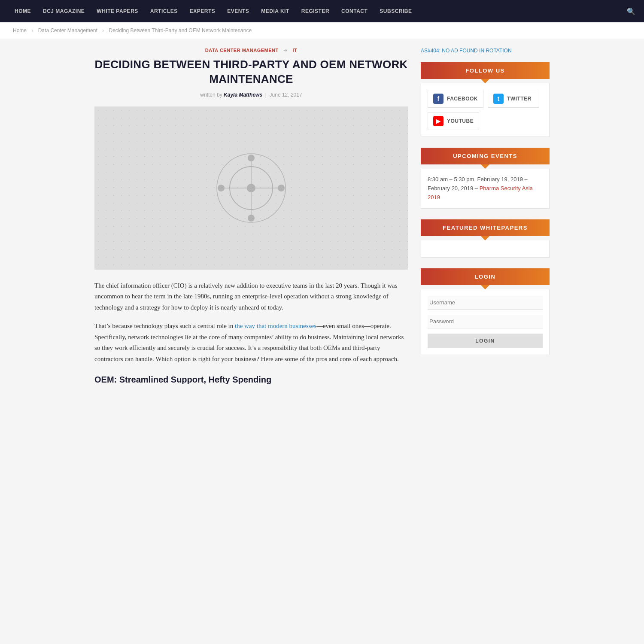 This screenshot has height=644, width=644. I want to click on nav-events: EVENTS, so click(238, 11).